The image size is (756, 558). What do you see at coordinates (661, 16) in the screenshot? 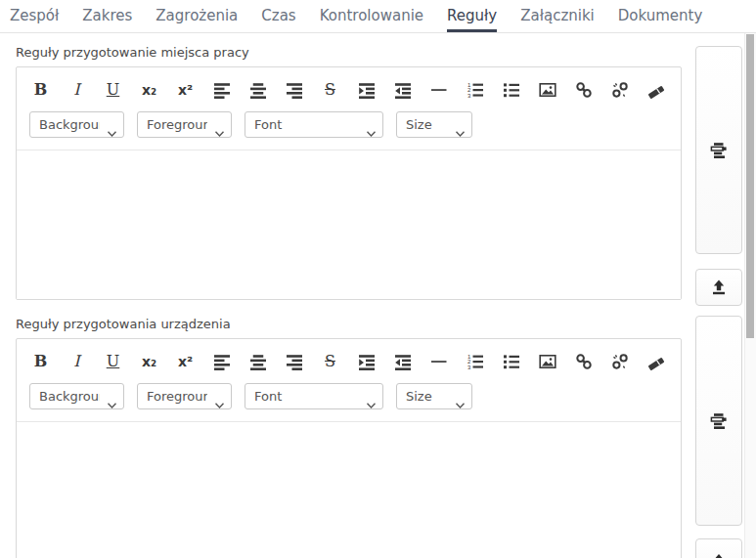
I see `tab-dokumenty: Dokumenty` at bounding box center [661, 16].